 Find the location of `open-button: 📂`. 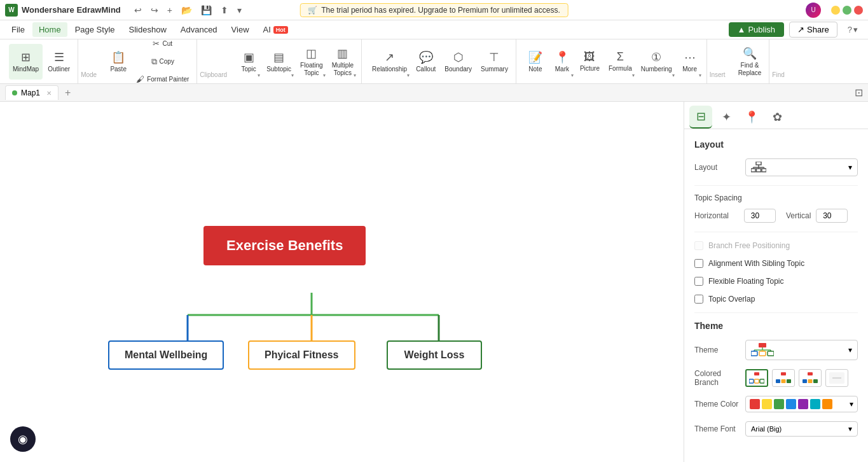

open-button: 📂 is located at coordinates (187, 10).